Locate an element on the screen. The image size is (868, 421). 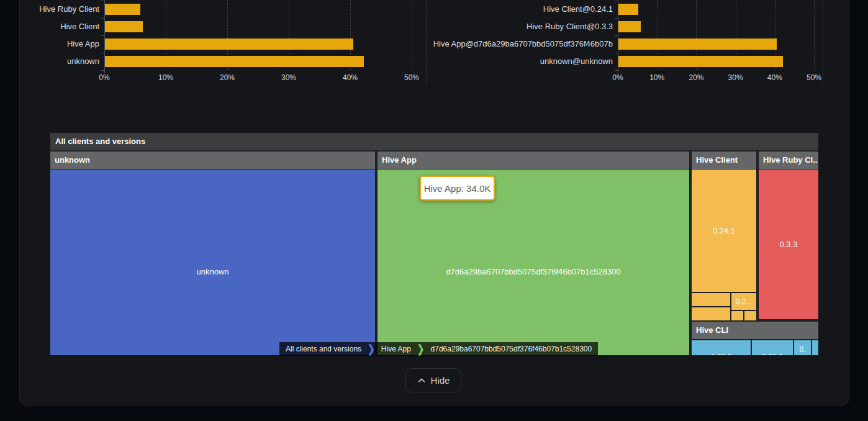
treemap-header-hive-cli: Hive CLI is located at coordinates (755, 330).